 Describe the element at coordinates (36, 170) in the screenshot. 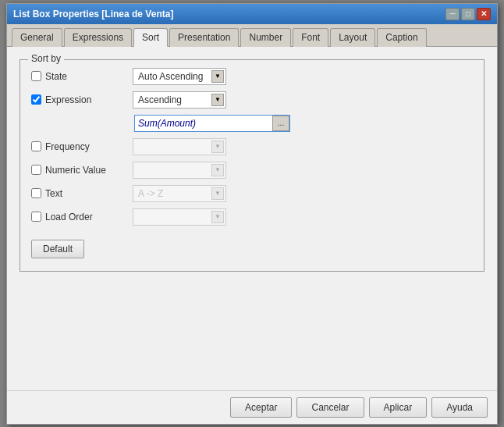

I see `numeric-value-checkbox` at that location.